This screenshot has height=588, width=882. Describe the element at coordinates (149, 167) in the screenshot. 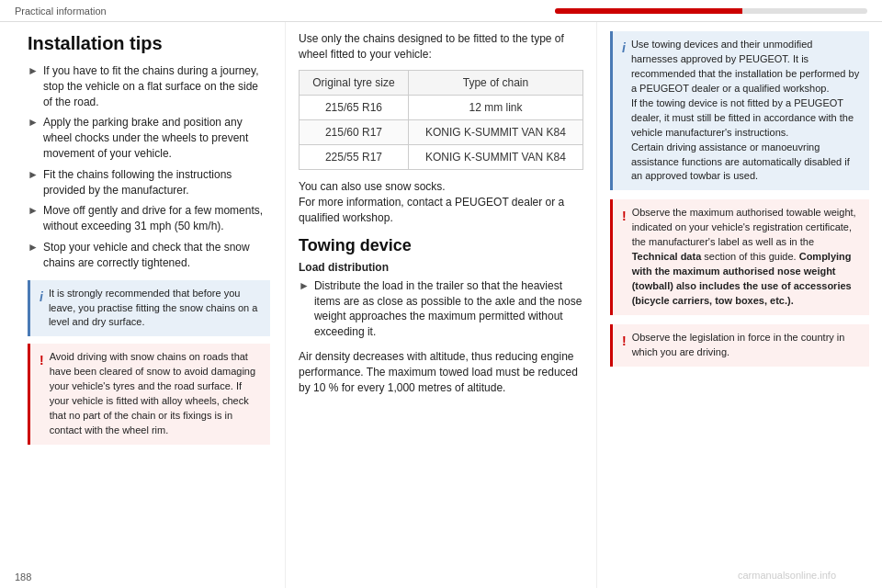

I see `bullet-list: ►If you have to fit the chains during a …` at that location.